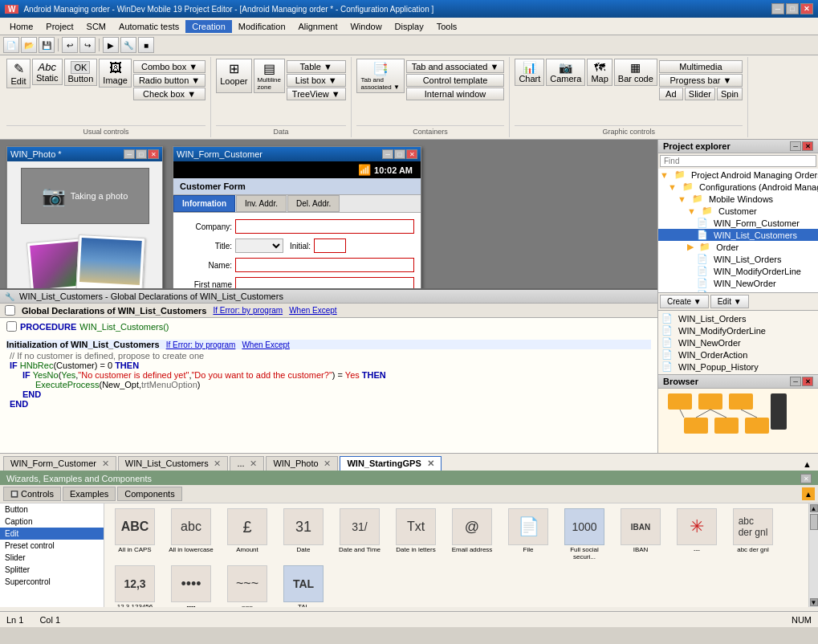  Describe the element at coordinates (409, 26) in the screenshot. I see `menu-display: Display` at that location.